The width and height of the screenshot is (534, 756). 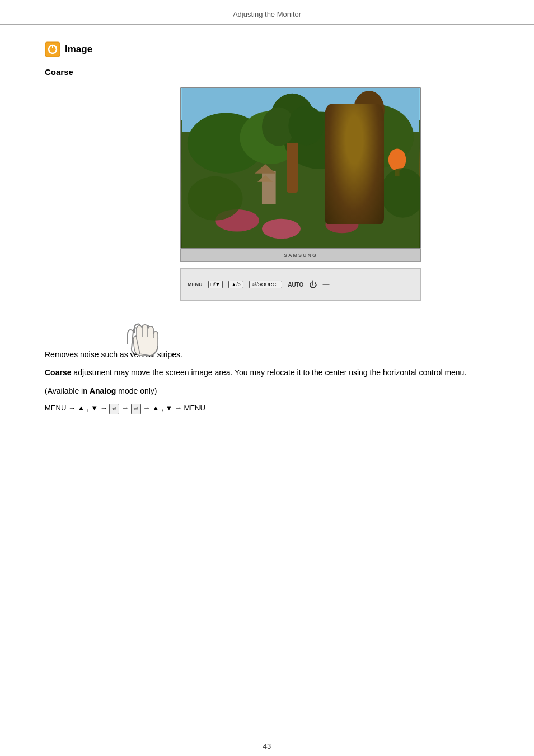 What do you see at coordinates (267, 49) in the screenshot?
I see `section-title-row: Image` at bounding box center [267, 49].